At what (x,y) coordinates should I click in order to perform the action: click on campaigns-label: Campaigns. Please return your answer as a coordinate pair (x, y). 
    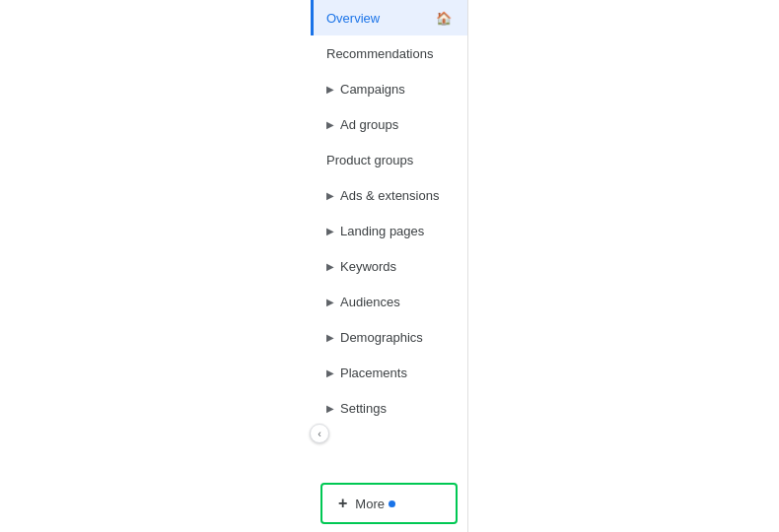
    Looking at the image, I should click on (373, 89).